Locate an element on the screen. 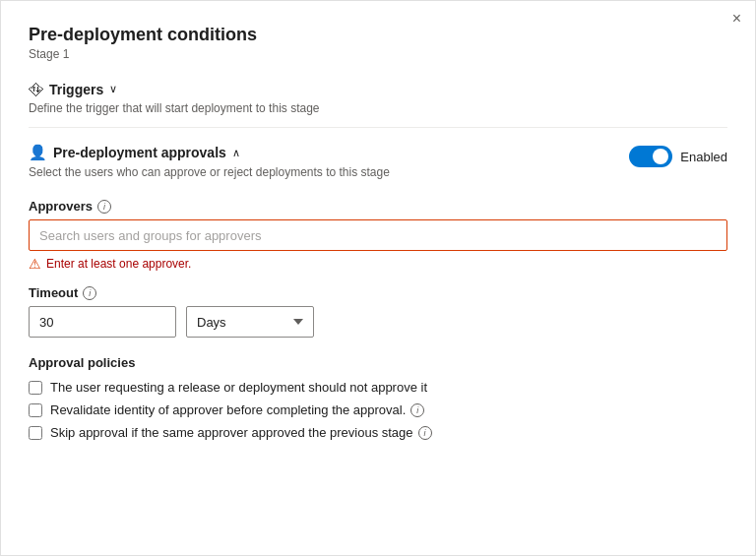 This screenshot has width=756, height=556. timeout-unit-select: Minutes Hours Days Weeks is located at coordinates (250, 322).